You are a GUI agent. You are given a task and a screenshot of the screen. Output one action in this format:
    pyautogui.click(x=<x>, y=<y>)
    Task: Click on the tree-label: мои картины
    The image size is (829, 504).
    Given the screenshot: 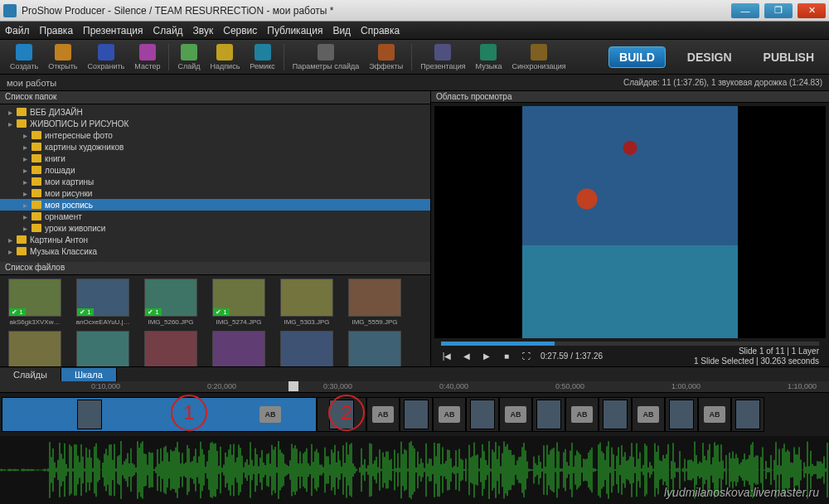 What is the action you would take?
    pyautogui.click(x=70, y=182)
    